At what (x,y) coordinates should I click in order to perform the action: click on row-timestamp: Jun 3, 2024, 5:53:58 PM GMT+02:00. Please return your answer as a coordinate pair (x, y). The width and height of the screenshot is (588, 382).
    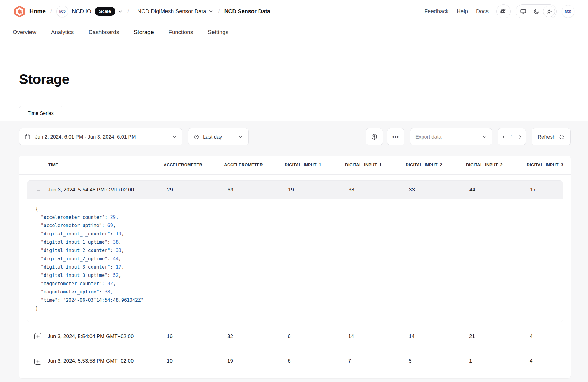
    Looking at the image, I should click on (91, 361).